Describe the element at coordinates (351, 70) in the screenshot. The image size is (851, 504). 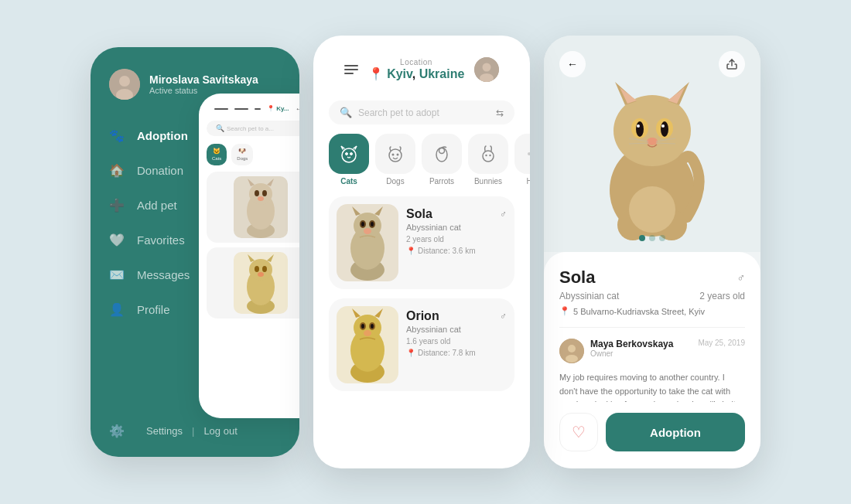
I see `hamburger-menu` at that location.